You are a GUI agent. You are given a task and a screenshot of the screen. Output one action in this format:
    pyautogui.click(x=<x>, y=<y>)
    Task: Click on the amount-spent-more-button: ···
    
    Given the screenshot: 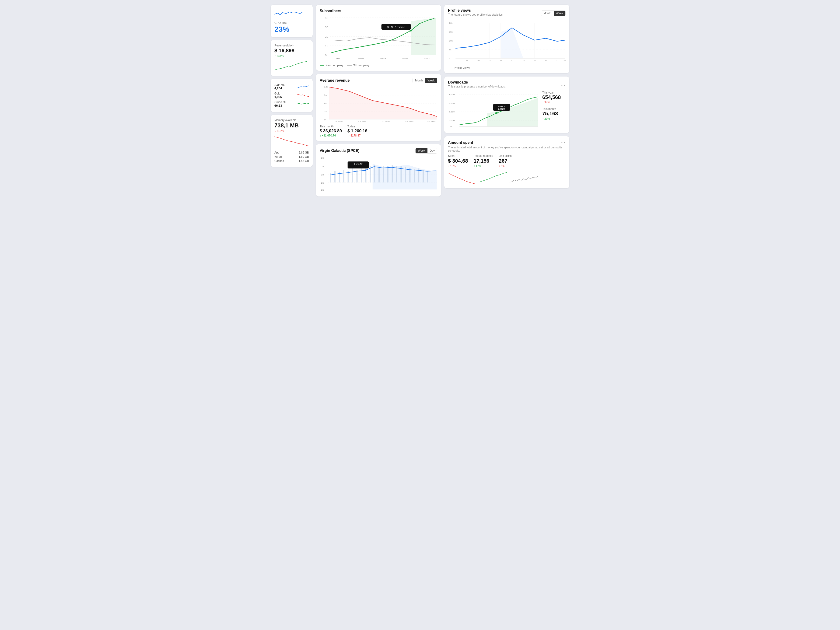 What is the action you would take?
    pyautogui.click(x=563, y=143)
    